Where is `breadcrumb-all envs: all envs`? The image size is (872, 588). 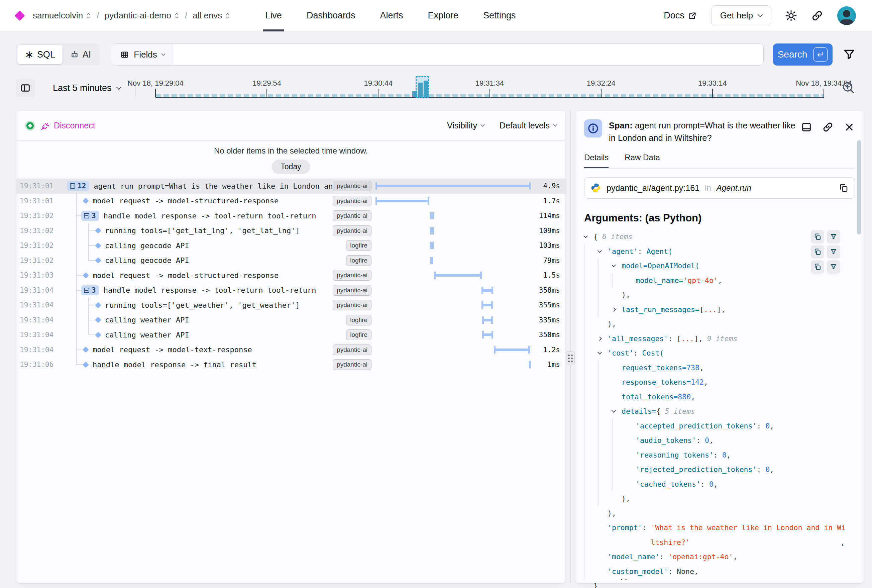 breadcrumb-all envs: all envs is located at coordinates (211, 16).